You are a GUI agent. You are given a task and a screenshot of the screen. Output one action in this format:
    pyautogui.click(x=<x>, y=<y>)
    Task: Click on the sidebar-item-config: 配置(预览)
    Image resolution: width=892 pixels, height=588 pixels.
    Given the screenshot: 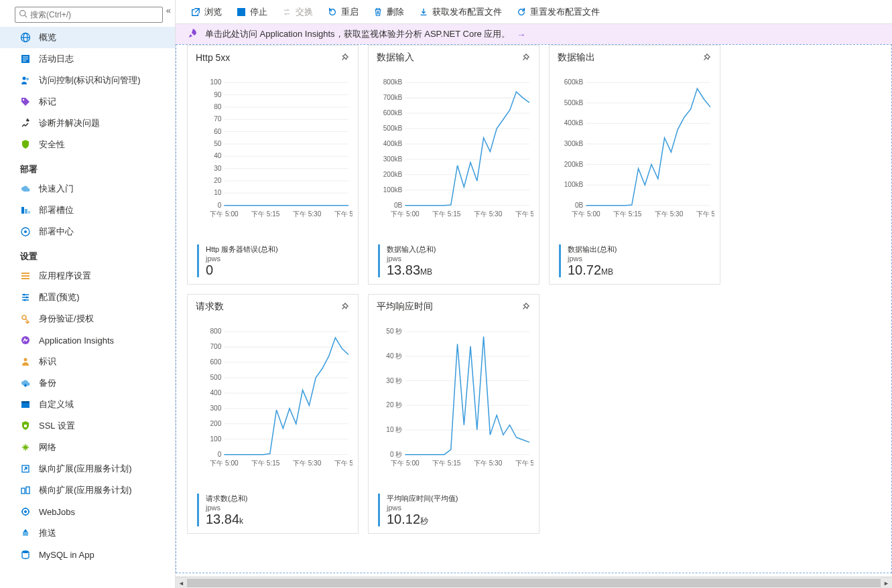 What is the action you would take?
    pyautogui.click(x=87, y=297)
    